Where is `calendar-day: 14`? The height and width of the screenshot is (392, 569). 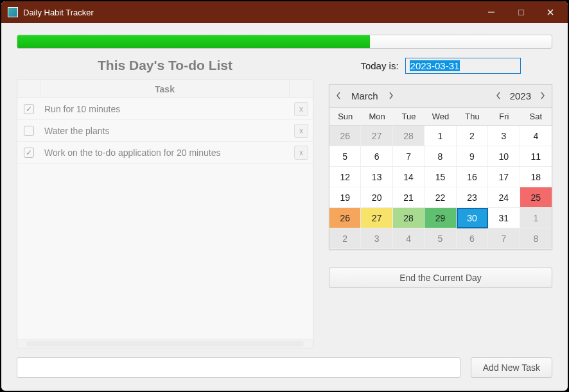 calendar-day: 14 is located at coordinates (408, 177).